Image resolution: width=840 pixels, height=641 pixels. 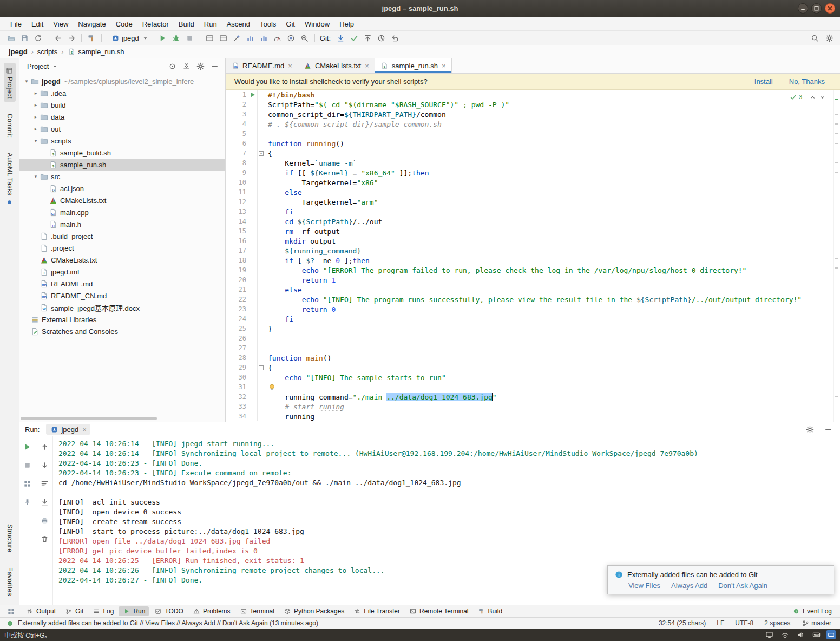 What do you see at coordinates (122, 176) in the screenshot?
I see `tree-item-src: ▾src` at bounding box center [122, 176].